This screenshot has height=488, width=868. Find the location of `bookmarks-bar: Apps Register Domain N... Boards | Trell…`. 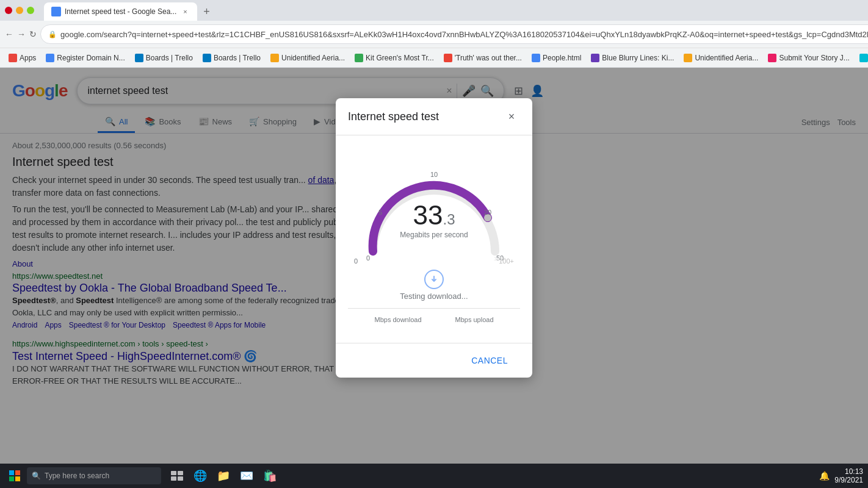

bookmarks-bar: Apps Register Domain N... Boards | Trell… is located at coordinates (434, 57).